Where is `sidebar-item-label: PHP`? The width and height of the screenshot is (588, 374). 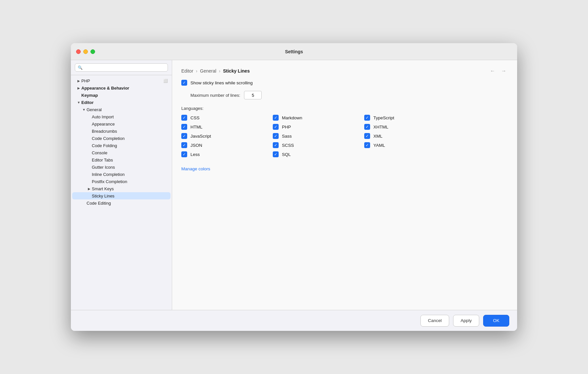 sidebar-item-label: PHP is located at coordinates (122, 81).